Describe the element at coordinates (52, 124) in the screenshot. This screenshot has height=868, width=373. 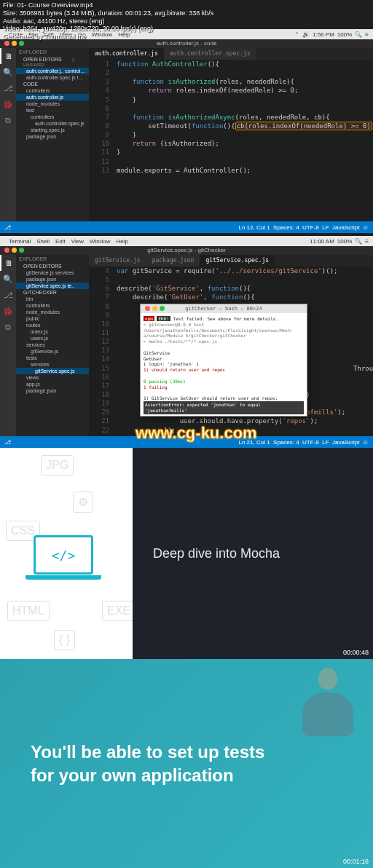
I see `tree-item: auth.controller.spec.js` at that location.